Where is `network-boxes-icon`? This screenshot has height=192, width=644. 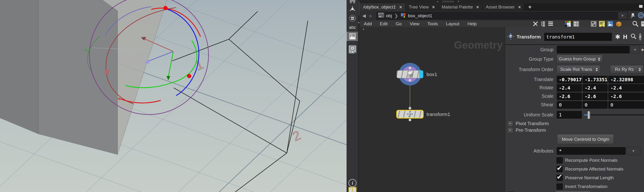
network-boxes-icon is located at coordinates (594, 24).